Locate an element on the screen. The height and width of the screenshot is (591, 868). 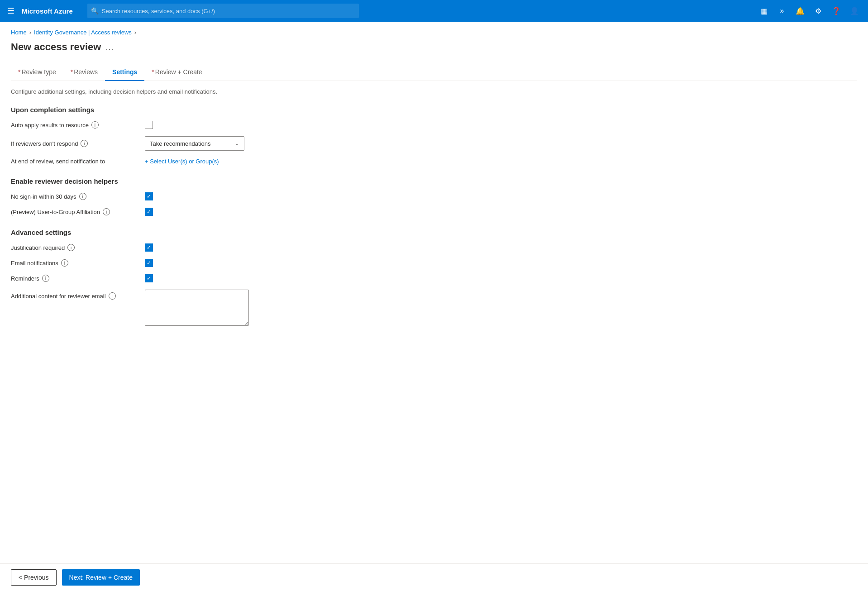
notification-row: At end of review, send notification to +… is located at coordinates (434, 161).